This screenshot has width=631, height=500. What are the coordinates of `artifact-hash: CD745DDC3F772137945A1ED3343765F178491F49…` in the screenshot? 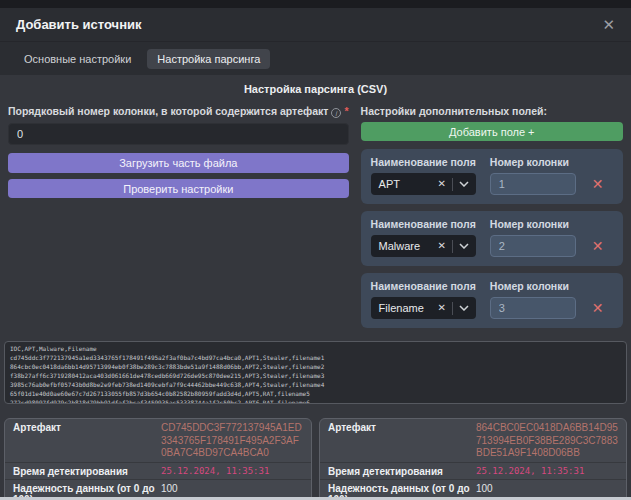 It's located at (232, 440).